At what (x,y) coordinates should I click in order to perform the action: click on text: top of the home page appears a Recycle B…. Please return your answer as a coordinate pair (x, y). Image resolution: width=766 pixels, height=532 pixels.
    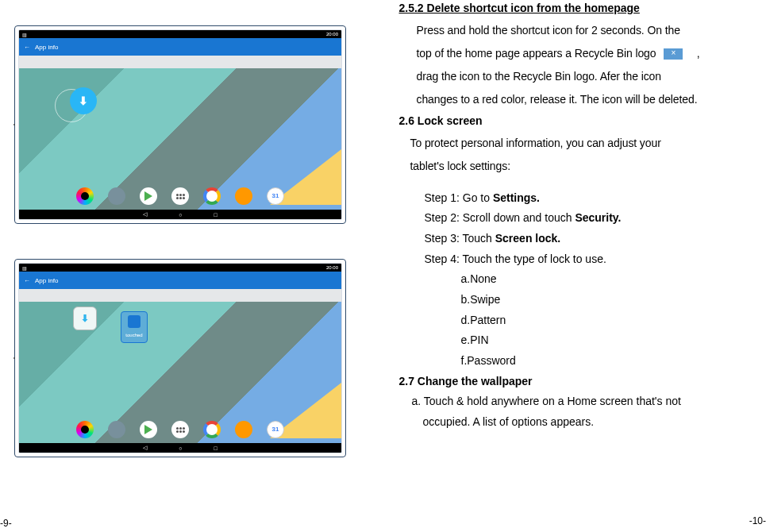
    Looking at the image, I should click on (589, 54).